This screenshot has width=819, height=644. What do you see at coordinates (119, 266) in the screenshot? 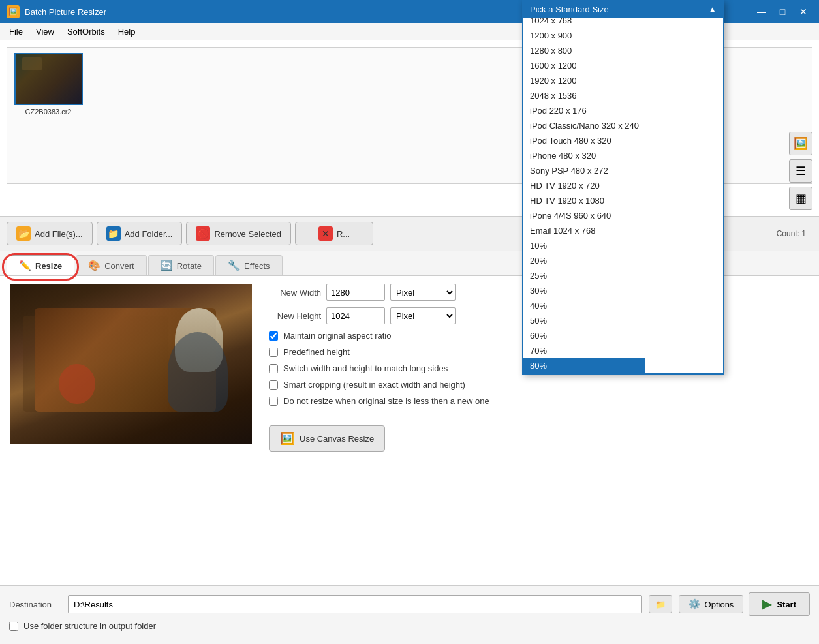
I see `convert-tab-label: Convert` at bounding box center [119, 266].